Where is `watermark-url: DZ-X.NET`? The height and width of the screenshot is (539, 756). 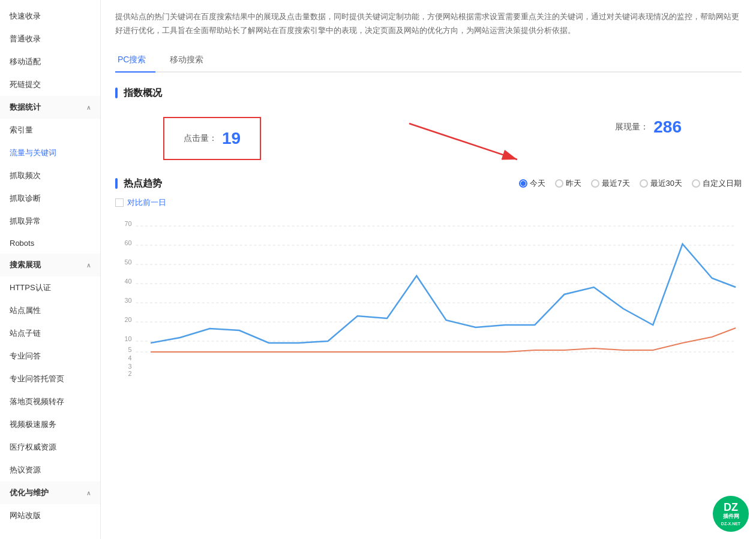
watermark-url: DZ-X.NET is located at coordinates (731, 524).